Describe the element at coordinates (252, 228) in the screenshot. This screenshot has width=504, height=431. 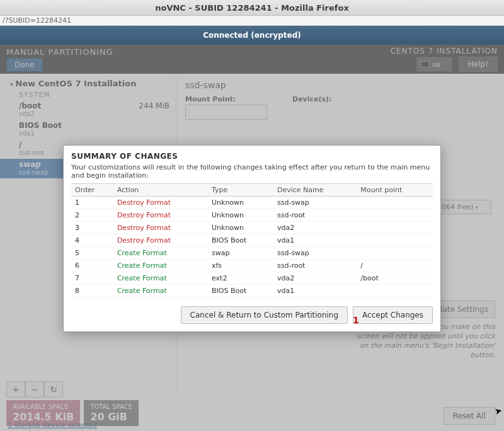
I see `table-row: 3Destroy FormatUnknownvda2` at that location.